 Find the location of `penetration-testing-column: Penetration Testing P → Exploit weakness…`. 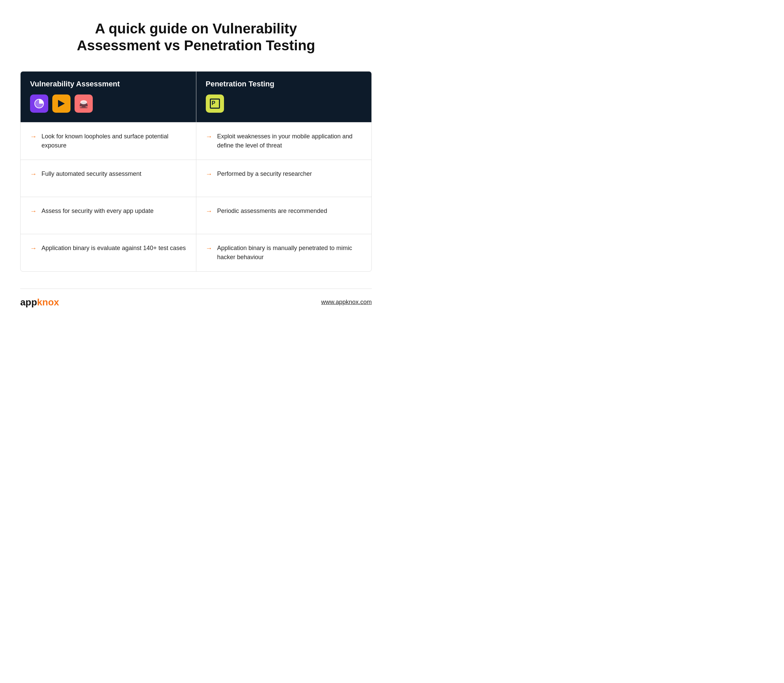

penetration-testing-column: Penetration Testing P → Exploit weakness… is located at coordinates (284, 172).